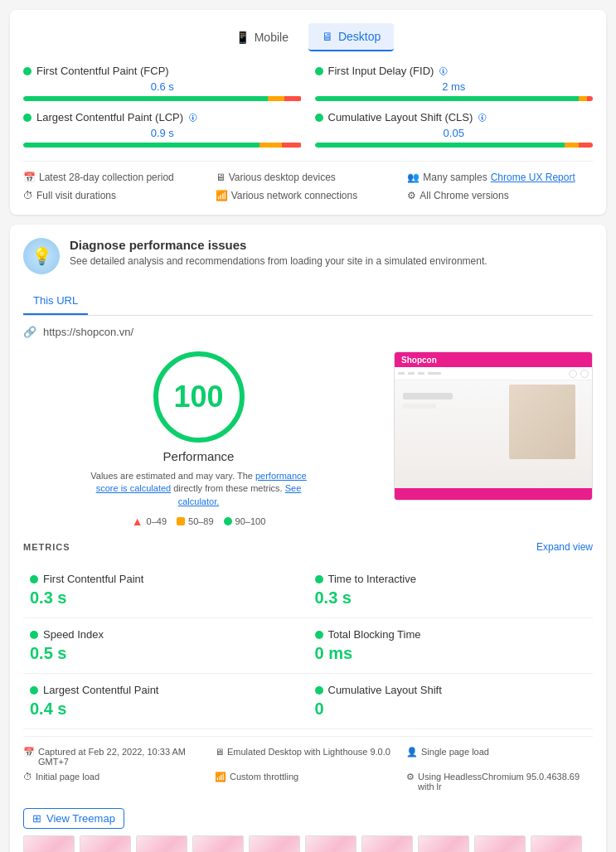 This screenshot has width=616, height=852. Describe the element at coordinates (455, 752) in the screenshot. I see `capture-load-text: Single page load` at that location.